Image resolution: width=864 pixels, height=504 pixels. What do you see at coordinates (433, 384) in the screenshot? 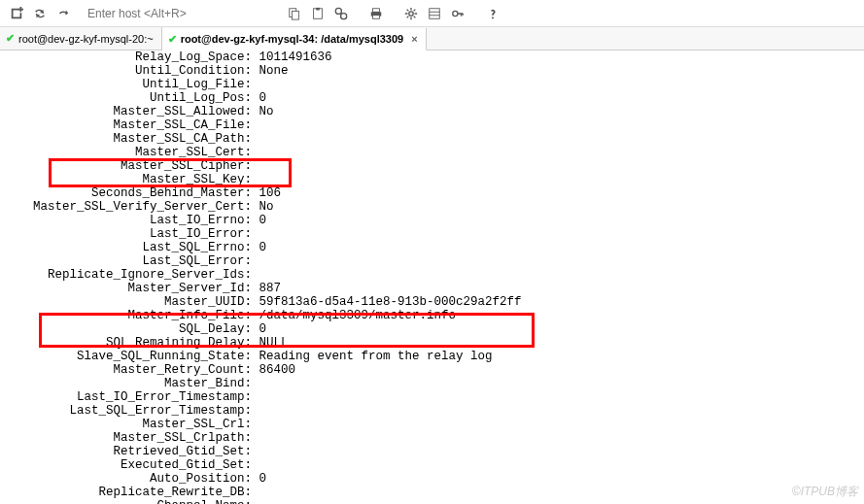
I see `status-line: Master_Bind:` at bounding box center [433, 384].